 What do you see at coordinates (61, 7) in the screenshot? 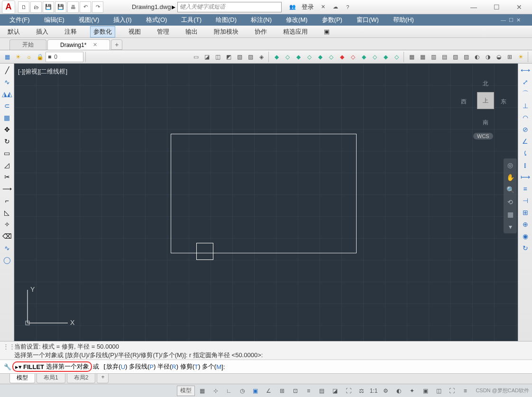
I see `saveas-icon: 💾` at bounding box center [61, 7].